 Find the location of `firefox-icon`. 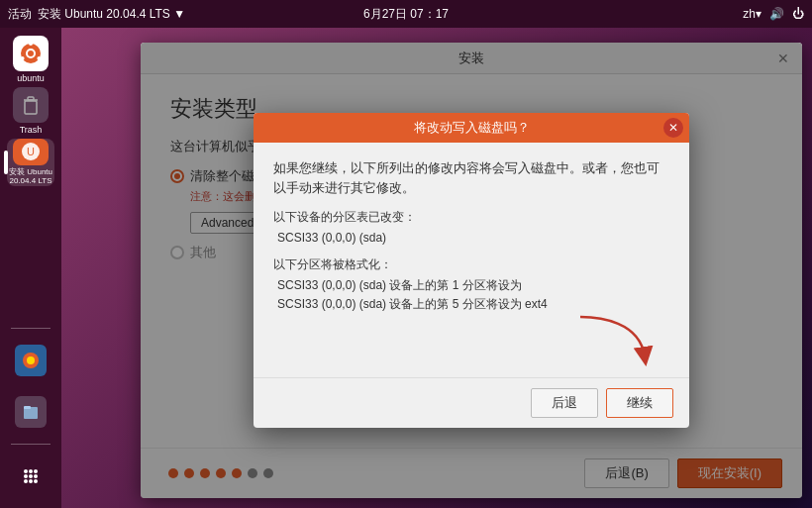

firefox-icon is located at coordinates (31, 360).